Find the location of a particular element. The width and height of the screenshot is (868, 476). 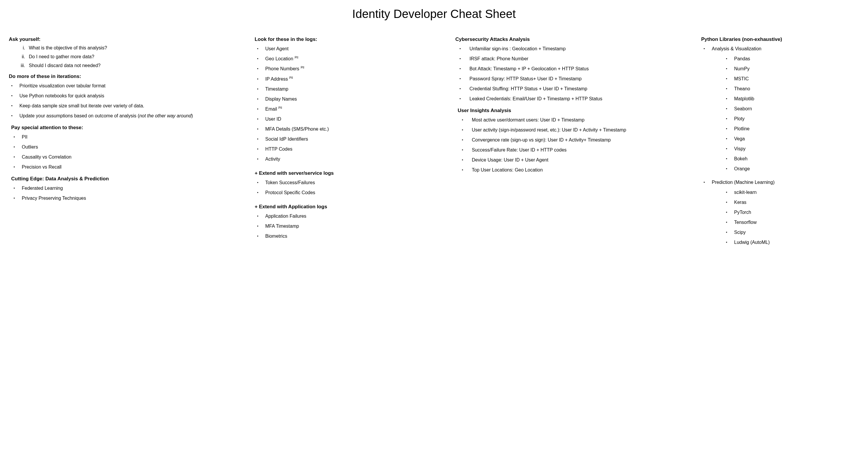

heading-cutting-edge: Cutting Edge: Data Analysis & Prediction is located at coordinates (128, 179).